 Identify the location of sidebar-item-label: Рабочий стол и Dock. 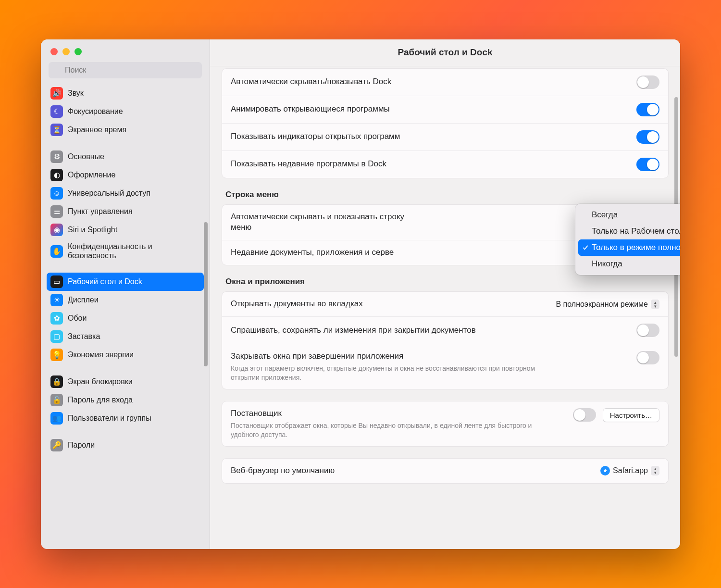
(105, 282).